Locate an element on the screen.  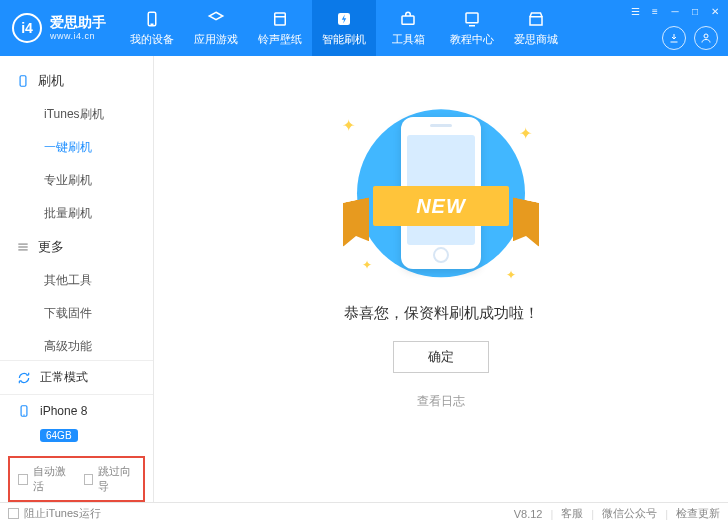
sidebar-group-title: 更多 is located at coordinates (51, 247).